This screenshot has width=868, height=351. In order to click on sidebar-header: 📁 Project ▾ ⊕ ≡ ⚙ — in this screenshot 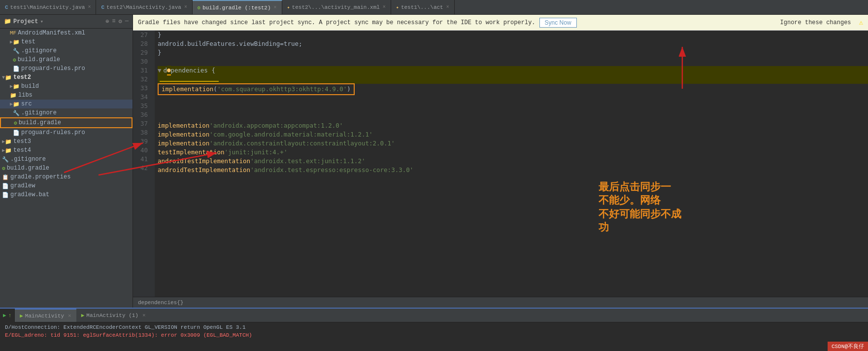, I will do `click(66, 22)`.